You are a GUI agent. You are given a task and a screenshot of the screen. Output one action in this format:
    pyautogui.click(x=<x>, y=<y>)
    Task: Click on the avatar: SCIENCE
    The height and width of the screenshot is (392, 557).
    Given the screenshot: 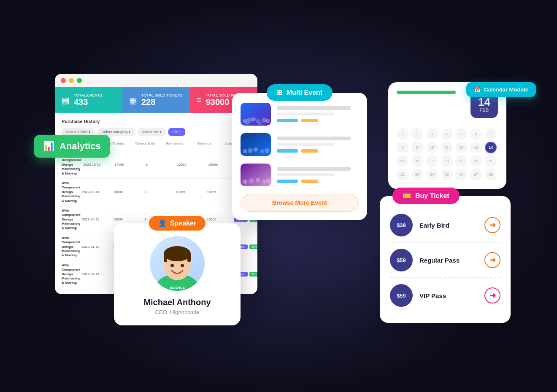 What is the action you would take?
    pyautogui.click(x=177, y=263)
    